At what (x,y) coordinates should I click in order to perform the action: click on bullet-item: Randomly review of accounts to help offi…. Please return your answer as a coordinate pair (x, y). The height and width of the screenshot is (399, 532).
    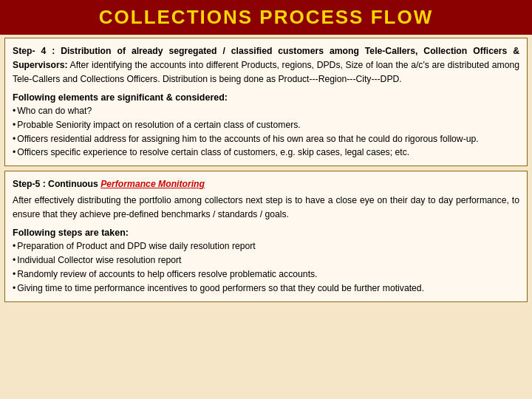
    Looking at the image, I should click on (266, 275).